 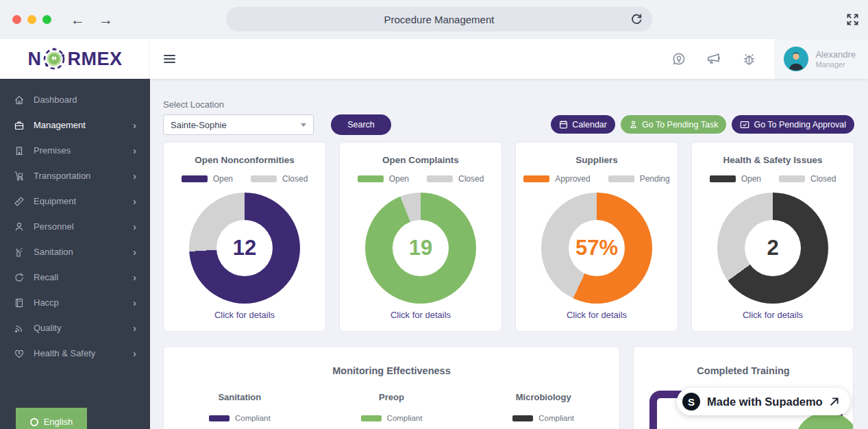 What do you see at coordinates (392, 407) in the screenshot?
I see `monitoring-col-preop: Preop Compliant` at bounding box center [392, 407].